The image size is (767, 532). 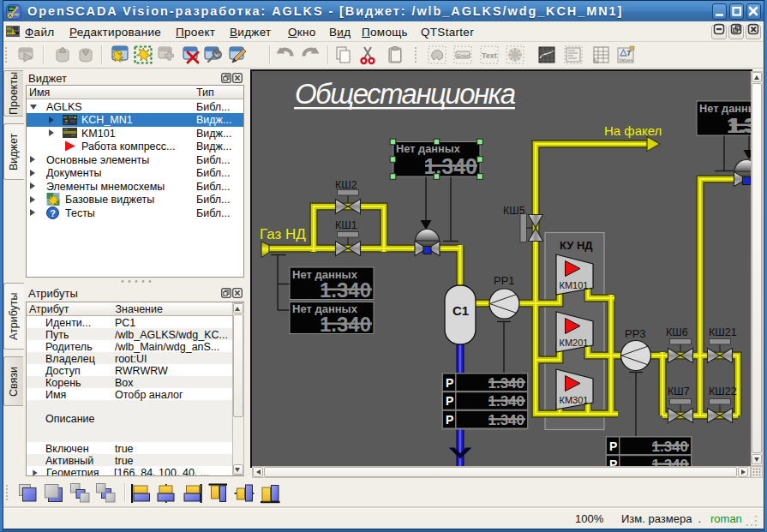 What do you see at coordinates (346, 225) in the screenshot?
I see `svg-text: КШ1` at bounding box center [346, 225].